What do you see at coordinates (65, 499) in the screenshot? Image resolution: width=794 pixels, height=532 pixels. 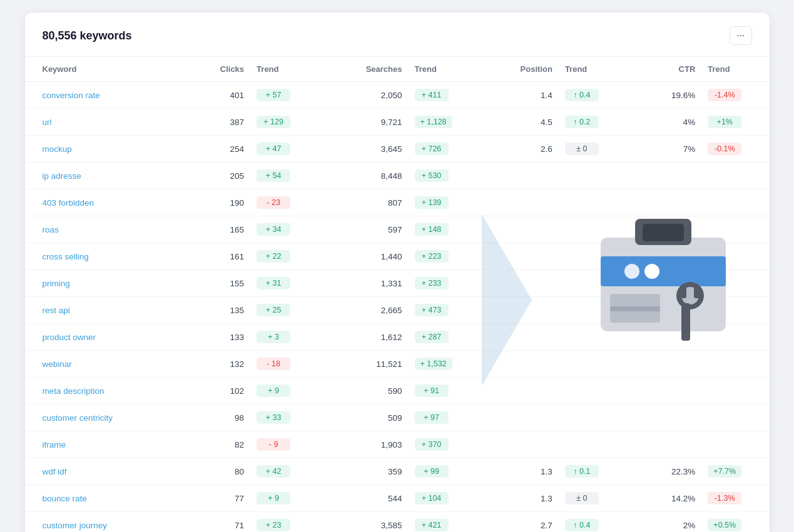 I see `keyword-link: bounce rate` at bounding box center [65, 499].